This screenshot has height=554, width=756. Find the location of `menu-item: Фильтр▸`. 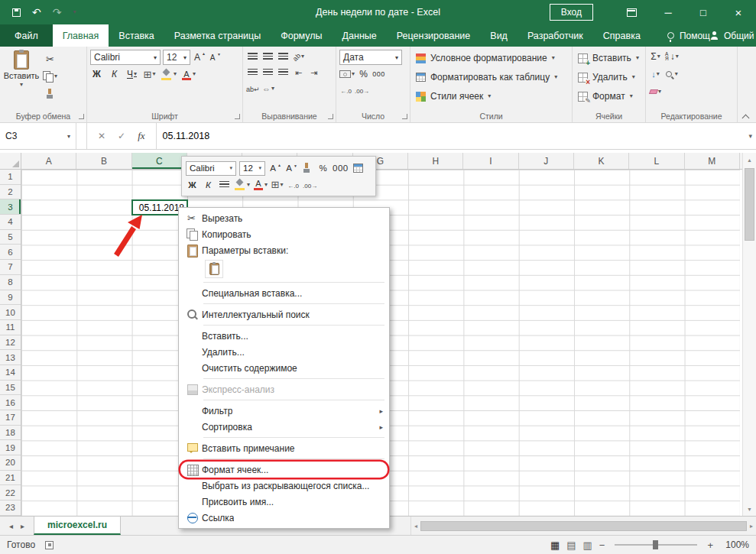

menu-item: Фильтр▸ is located at coordinates (284, 411).